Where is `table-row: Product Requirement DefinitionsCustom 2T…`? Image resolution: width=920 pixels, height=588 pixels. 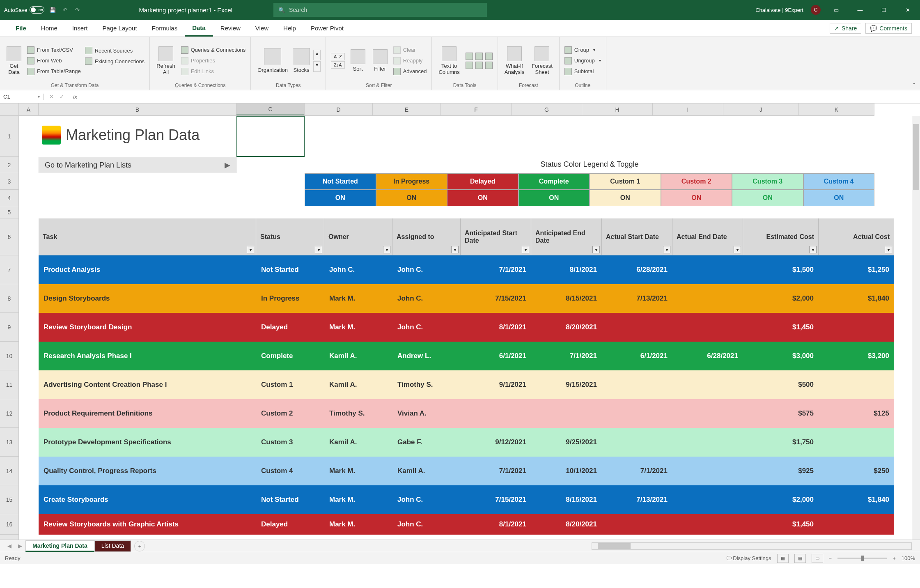 table-row: Product Requirement DefinitionsCustom 2T… is located at coordinates (466, 413).